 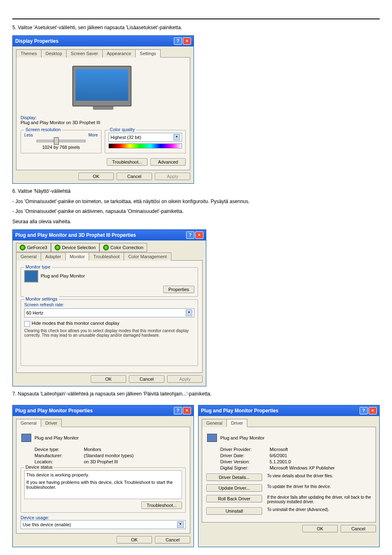 I want to click on tab-device-selection: Device Selection, so click(x=75, y=247).